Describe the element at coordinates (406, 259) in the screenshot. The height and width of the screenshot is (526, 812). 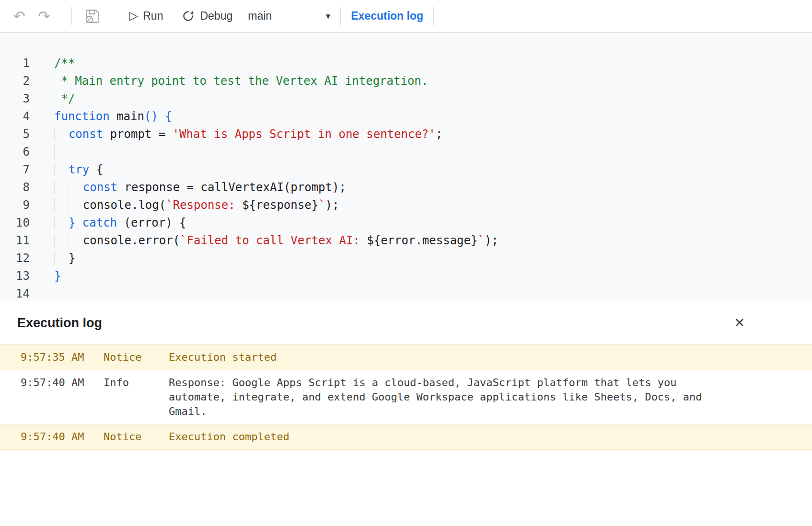
I see `code-line: 12 }` at that location.